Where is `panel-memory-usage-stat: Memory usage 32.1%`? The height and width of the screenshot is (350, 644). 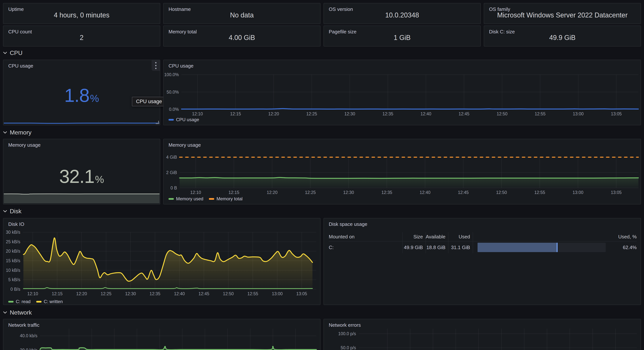 panel-memory-usage-stat: Memory usage 32.1% is located at coordinates (82, 172).